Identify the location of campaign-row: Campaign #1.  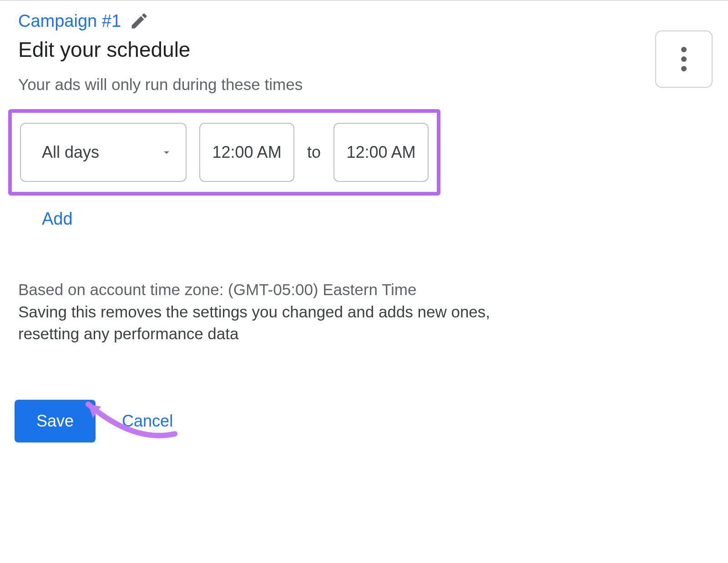
(373, 21).